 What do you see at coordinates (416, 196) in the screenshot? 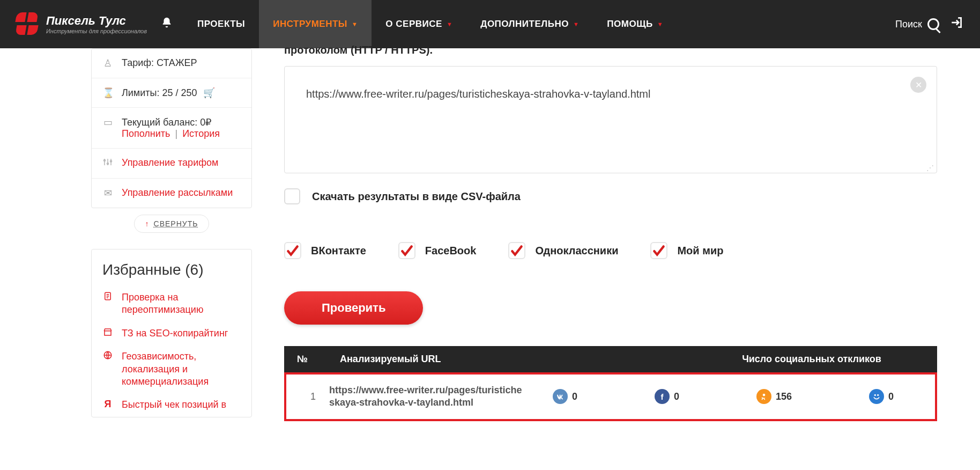
I see `csv-label: Скачать результаты в виде CSV-файла` at bounding box center [416, 196].